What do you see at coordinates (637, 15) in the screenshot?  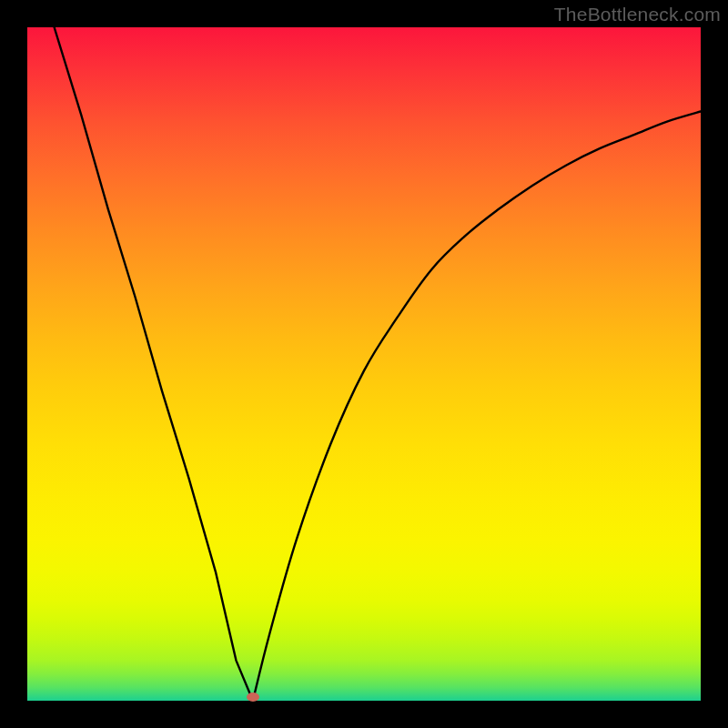 I see `attribution-text: TheBottleneck.com` at bounding box center [637, 15].